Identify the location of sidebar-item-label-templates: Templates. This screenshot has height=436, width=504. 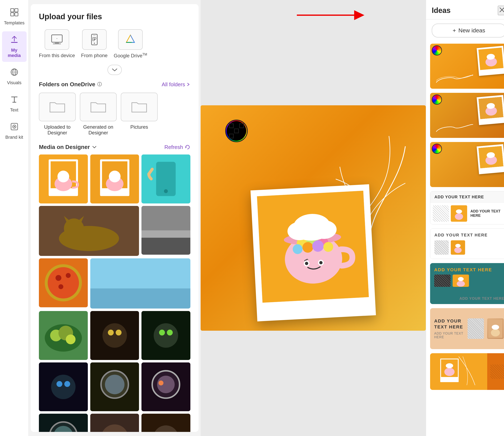
(14, 23).